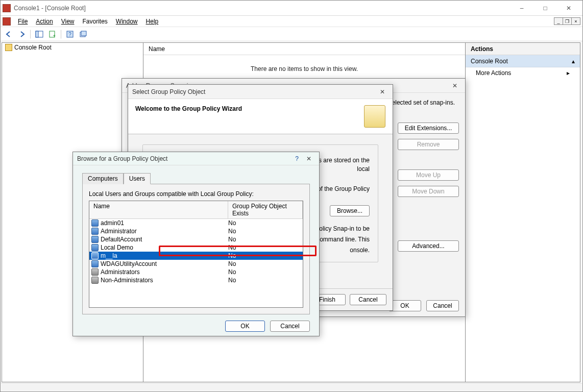 Image resolution: width=583 pixels, height=392 pixels. Describe the element at coordinates (9, 34) in the screenshot. I see `back-button` at that location.